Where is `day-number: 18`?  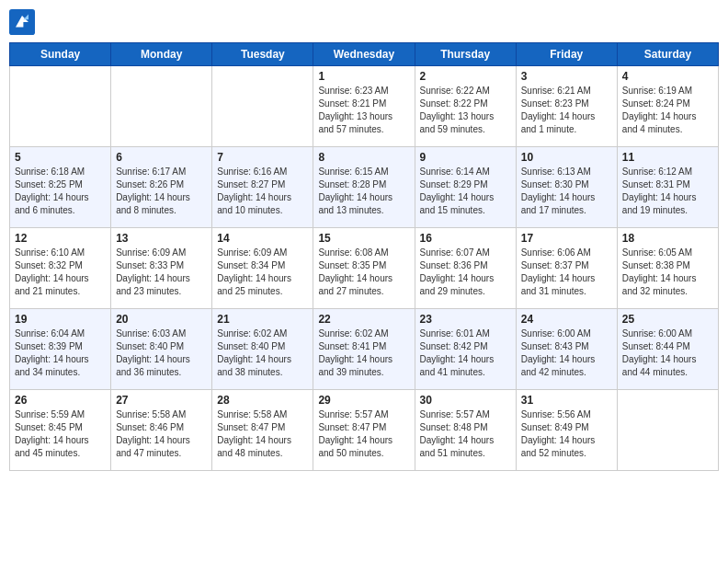
day-number: 18 is located at coordinates (667, 238).